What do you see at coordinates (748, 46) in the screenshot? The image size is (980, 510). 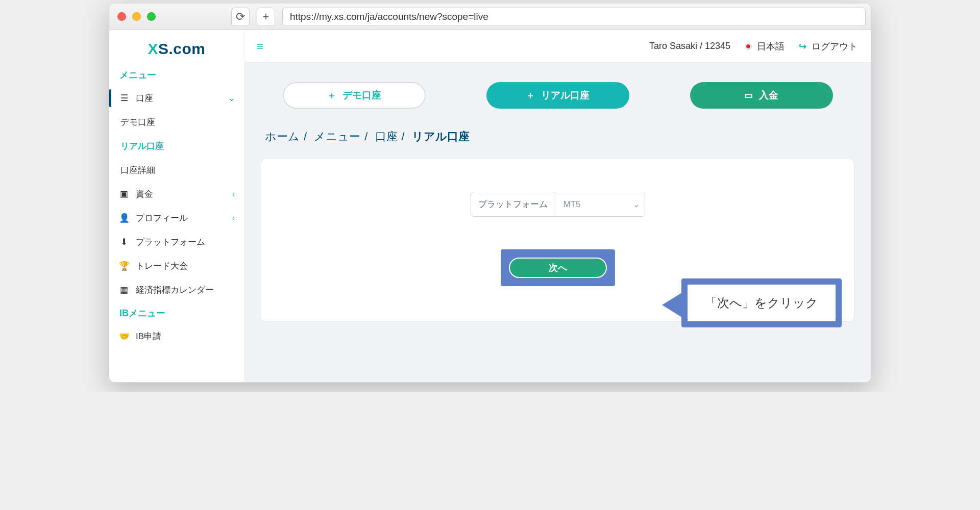 I see `japan-flag-icon` at bounding box center [748, 46].